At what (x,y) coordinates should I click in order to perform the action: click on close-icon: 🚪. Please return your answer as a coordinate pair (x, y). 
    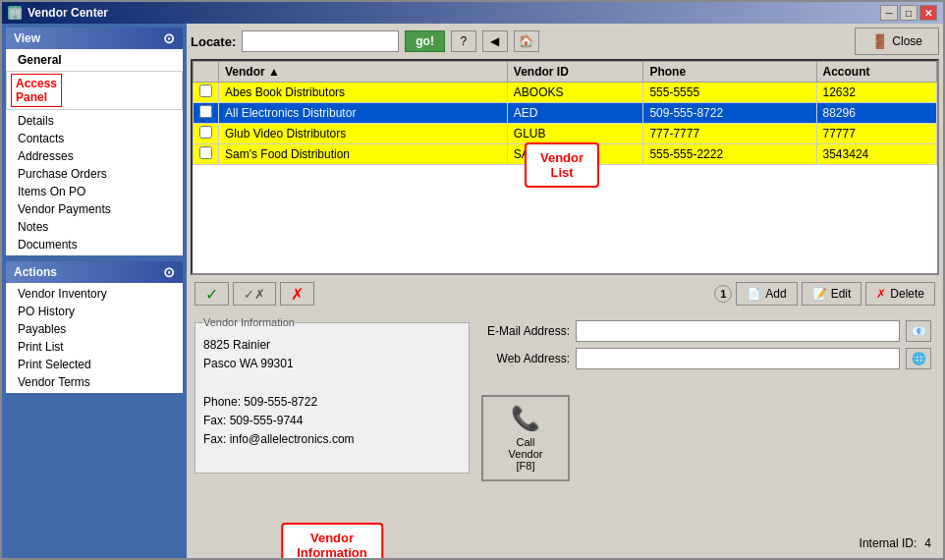
    Looking at the image, I should click on (880, 41).